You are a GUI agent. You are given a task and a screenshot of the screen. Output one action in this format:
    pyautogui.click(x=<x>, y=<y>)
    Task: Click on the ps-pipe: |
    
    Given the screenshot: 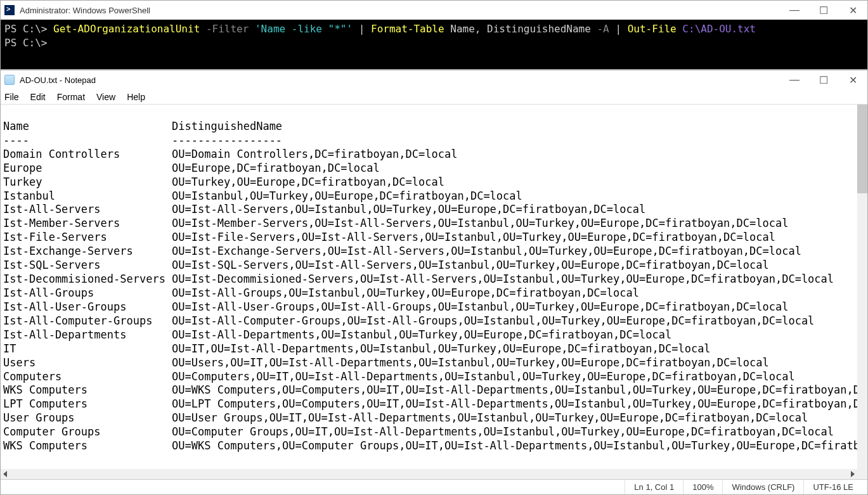 What is the action you would take?
    pyautogui.click(x=362, y=29)
    